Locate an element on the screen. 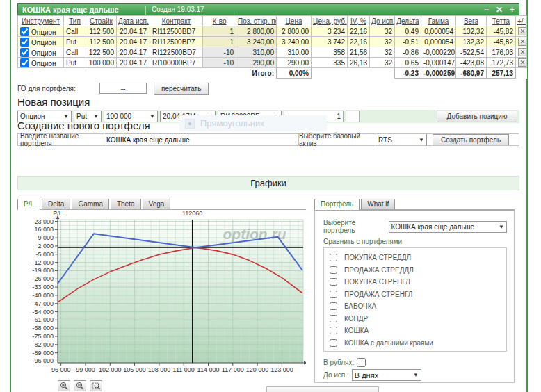 Image resolution: width=541 pixels, height=392 pixels. svg-text: 112060 is located at coordinates (192, 213).